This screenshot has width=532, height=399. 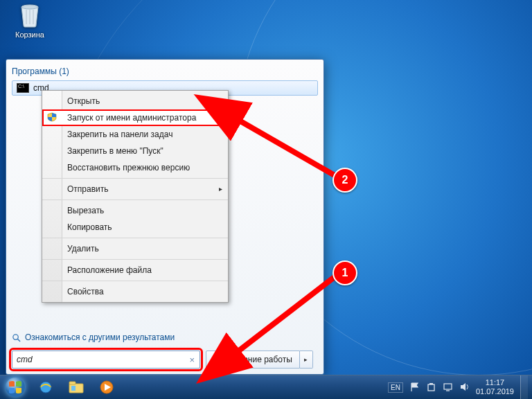 I want to click on taskbar: EN 11:17 01.07.2019, so click(x=266, y=387).